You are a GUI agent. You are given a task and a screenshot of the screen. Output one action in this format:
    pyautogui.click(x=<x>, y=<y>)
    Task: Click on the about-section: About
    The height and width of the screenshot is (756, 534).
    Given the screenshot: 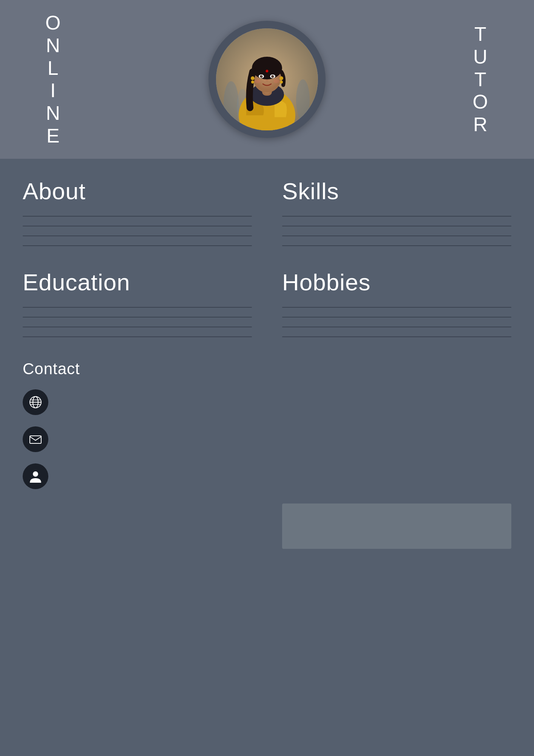 What is the action you would take?
    pyautogui.click(x=137, y=212)
    